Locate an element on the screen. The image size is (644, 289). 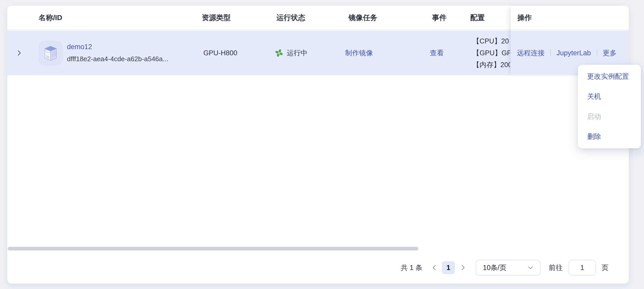
page-unit-label: 页 is located at coordinates (605, 268).